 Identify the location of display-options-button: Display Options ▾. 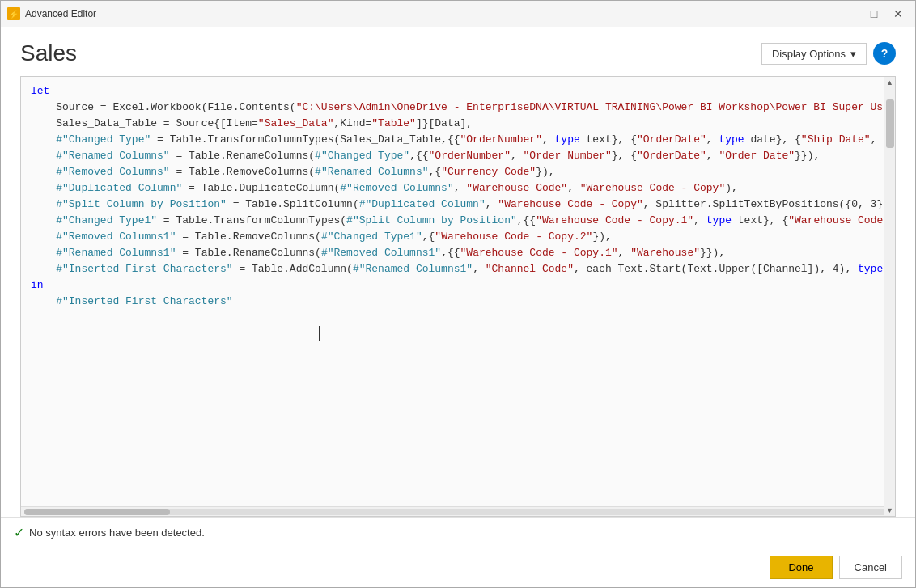
(814, 53).